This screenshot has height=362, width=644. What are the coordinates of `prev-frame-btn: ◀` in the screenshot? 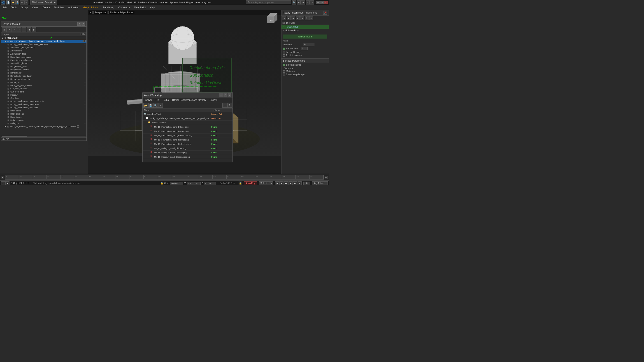 It's located at (282, 183).